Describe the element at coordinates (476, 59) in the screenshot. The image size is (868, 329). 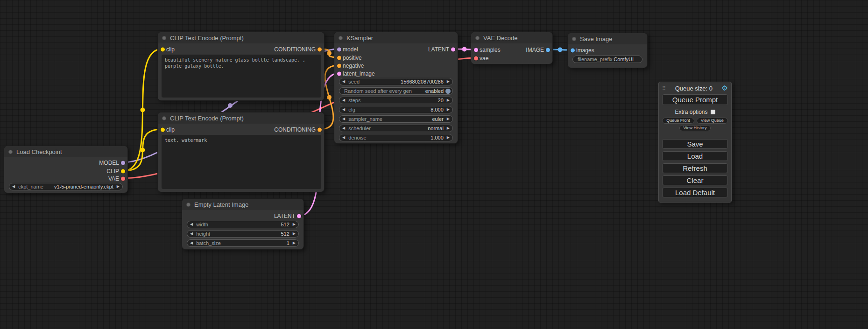
I see `input-dot-vae` at that location.